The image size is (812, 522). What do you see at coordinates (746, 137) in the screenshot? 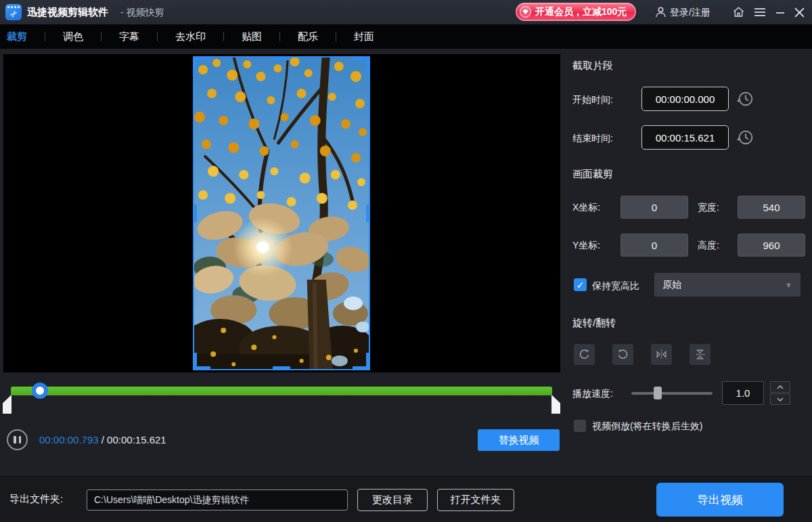
I see `end-time-history-button` at bounding box center [746, 137].